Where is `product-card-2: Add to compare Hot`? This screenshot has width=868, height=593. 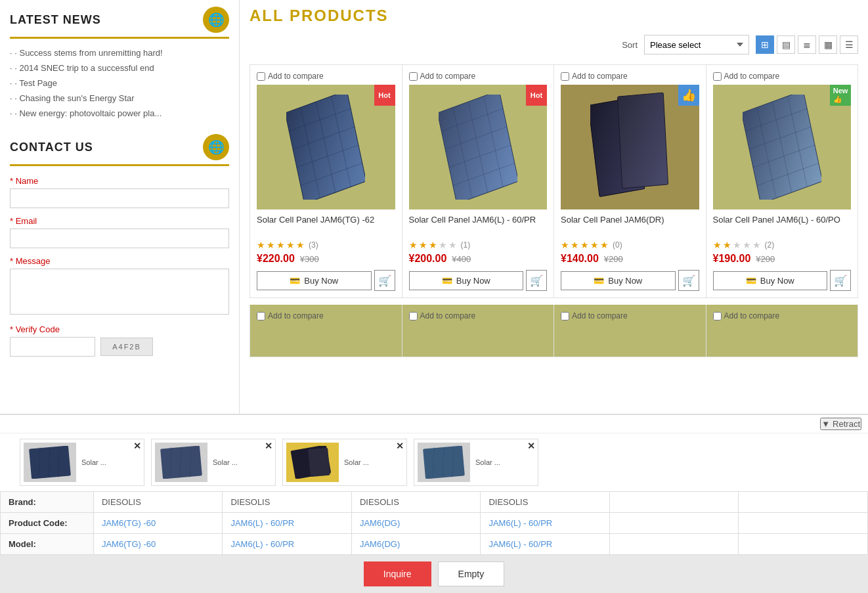 product-card-2: Add to compare Hot is located at coordinates (479, 181).